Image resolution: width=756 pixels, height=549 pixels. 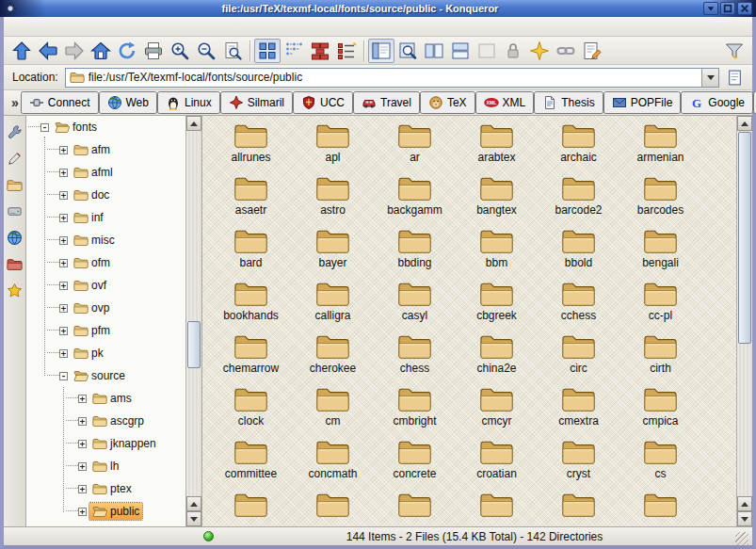 I want to click on folder-item: circ, so click(x=578, y=359).